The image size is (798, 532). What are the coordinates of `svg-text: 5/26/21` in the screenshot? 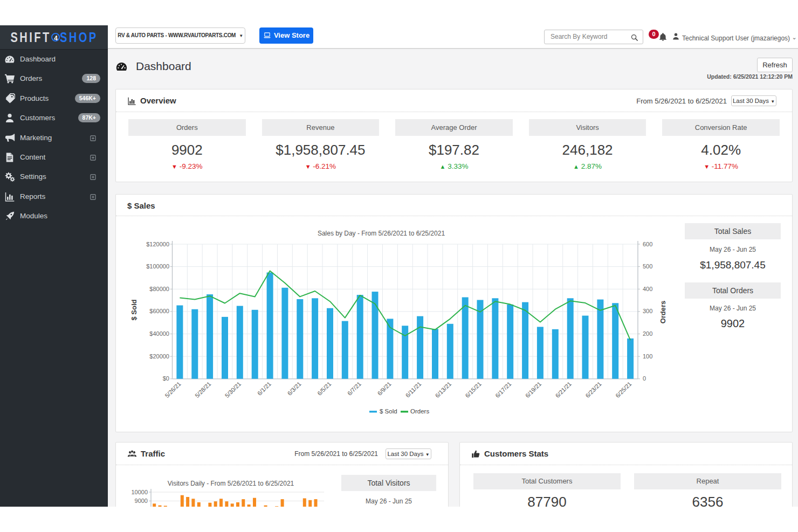 It's located at (173, 390).